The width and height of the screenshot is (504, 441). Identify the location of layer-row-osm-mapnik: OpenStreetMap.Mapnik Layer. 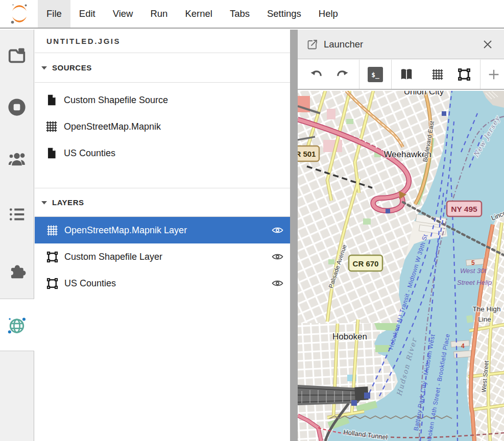
(162, 230).